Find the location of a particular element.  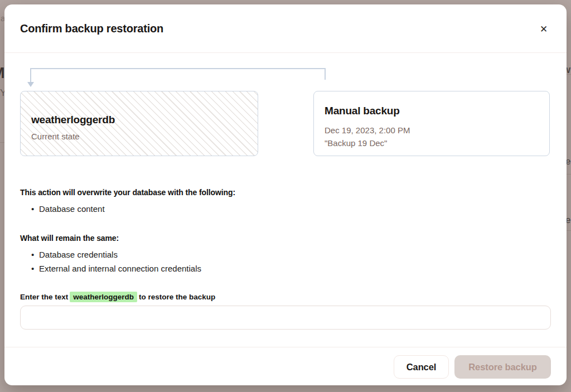

close-icon: ✕ is located at coordinates (544, 30).